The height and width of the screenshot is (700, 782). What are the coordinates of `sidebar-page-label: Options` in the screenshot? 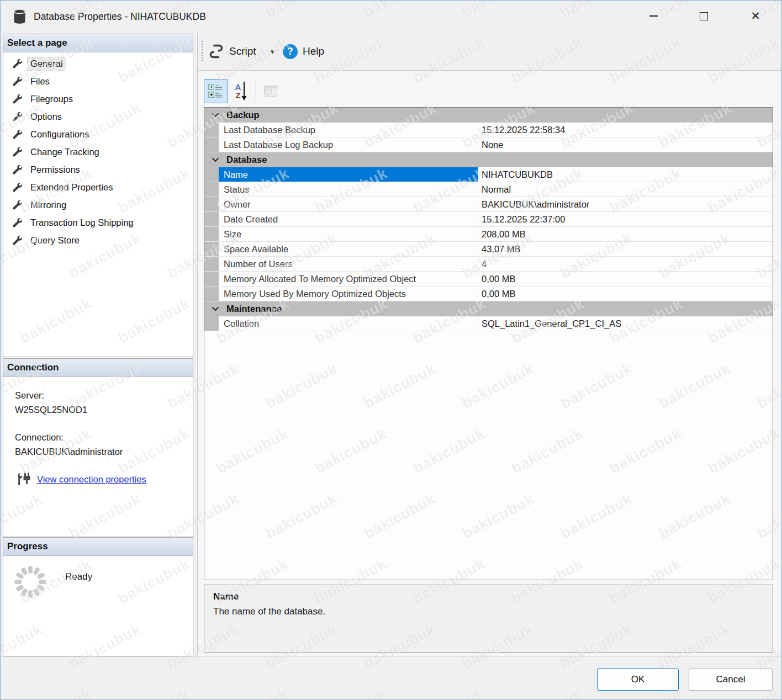 It's located at (46, 117).